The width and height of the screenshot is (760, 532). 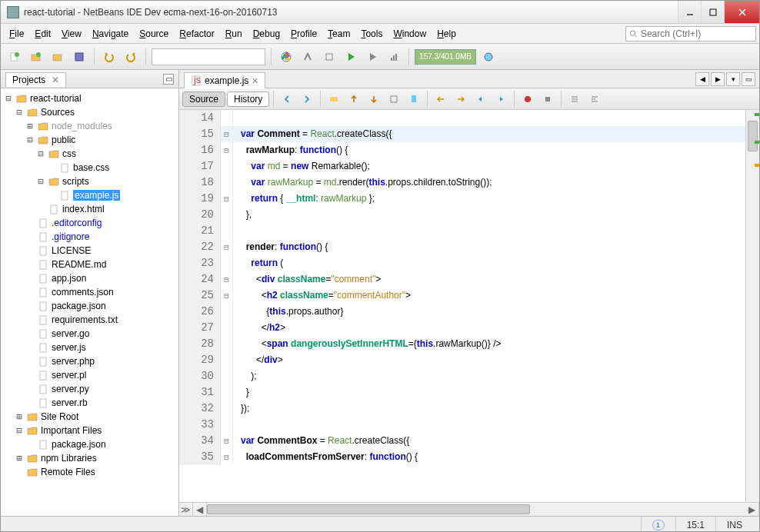 What do you see at coordinates (255, 81) in the screenshot?
I see `close-tab-icon: ✕` at bounding box center [255, 81].